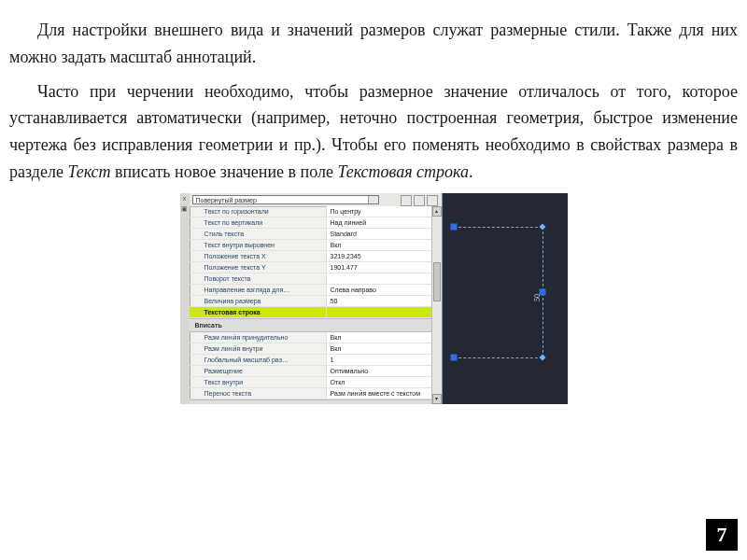 The width and height of the screenshot is (747, 560). What do you see at coordinates (316, 212) in the screenshot?
I see `property-row: Текст по горизонталиПо центру` at bounding box center [316, 212].